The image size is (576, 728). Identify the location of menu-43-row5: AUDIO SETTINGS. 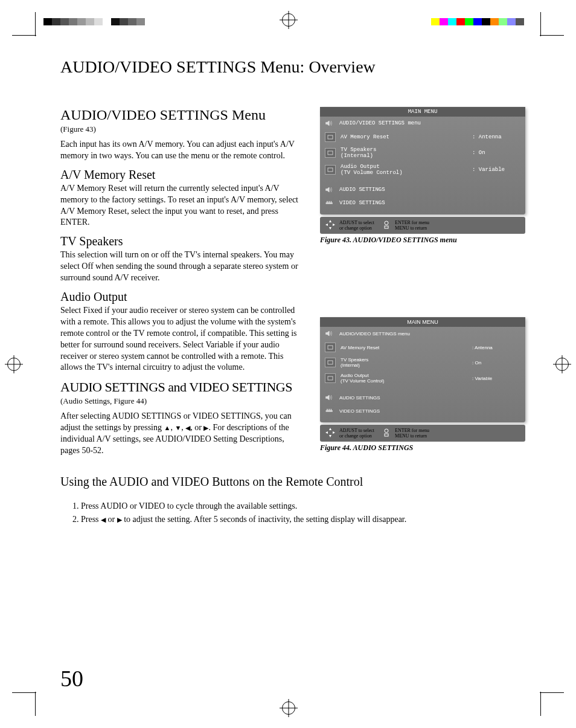
(430, 190).